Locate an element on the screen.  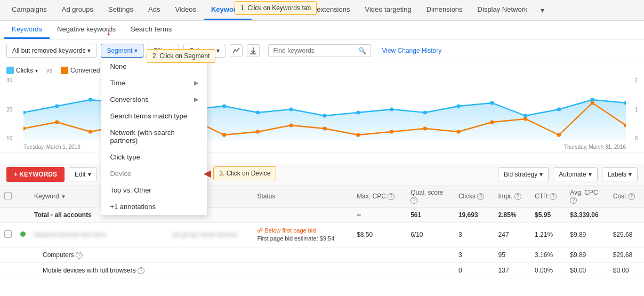
sub-tab-keywords: Keywords is located at coordinates (27, 30).